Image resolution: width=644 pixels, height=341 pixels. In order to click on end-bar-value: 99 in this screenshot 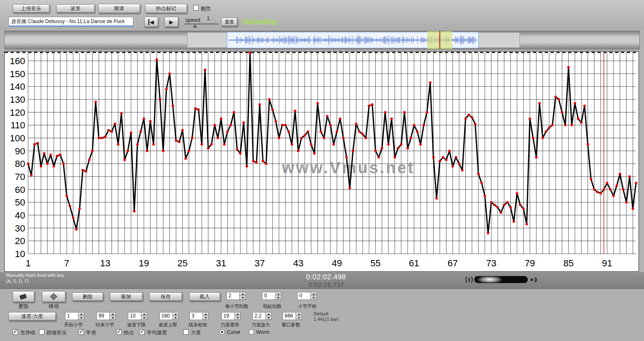, I will do `click(103, 316)`.